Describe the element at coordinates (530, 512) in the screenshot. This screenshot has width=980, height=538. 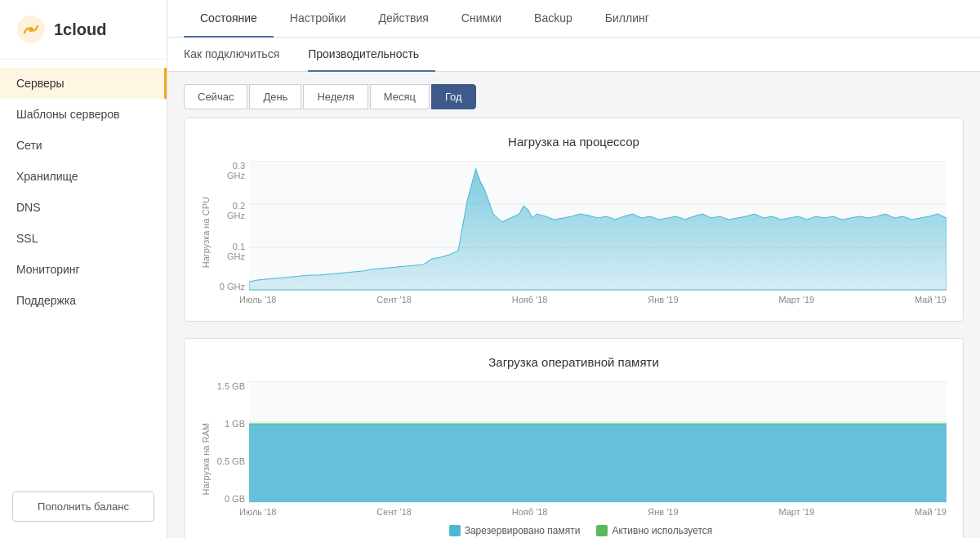
I see `ram-x-nov: Нояб '18` at that location.